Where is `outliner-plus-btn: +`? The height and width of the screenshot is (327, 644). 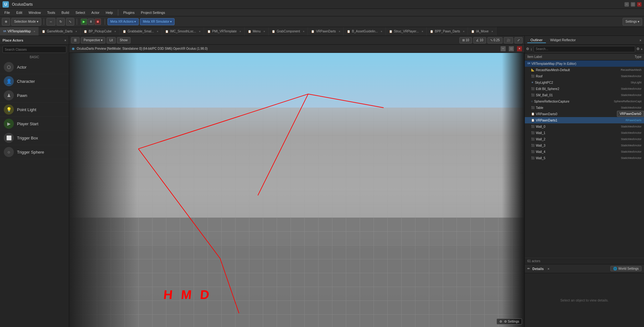 outliner-plus-btn: + is located at coordinates (642, 49).